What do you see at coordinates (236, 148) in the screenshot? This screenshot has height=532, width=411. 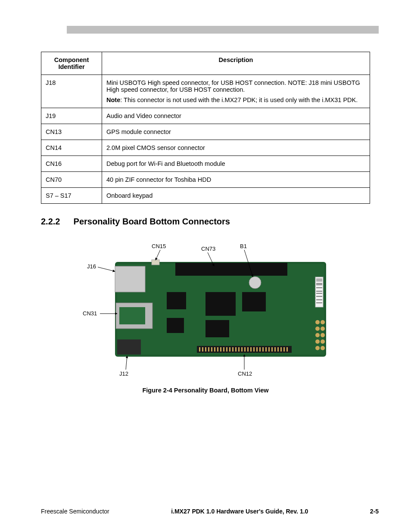 I see `cell-desc: 2.0M pixel CMOS sensor connector` at bounding box center [236, 148].